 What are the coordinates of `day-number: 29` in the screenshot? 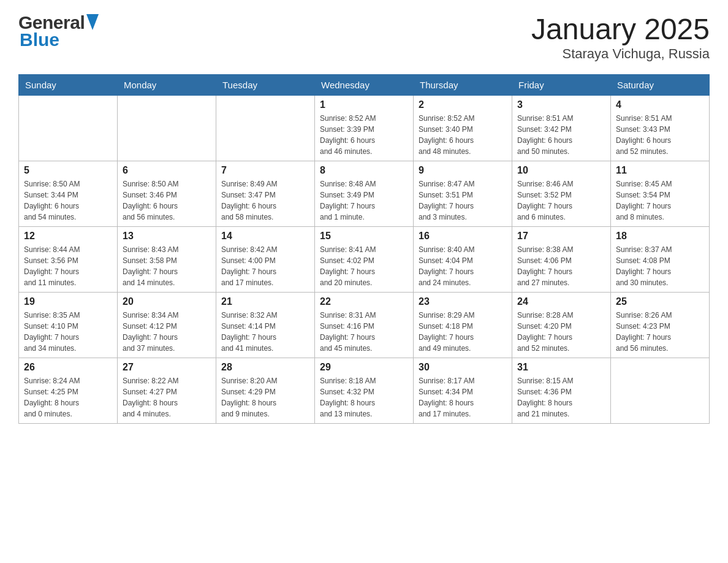 It's located at (364, 367).